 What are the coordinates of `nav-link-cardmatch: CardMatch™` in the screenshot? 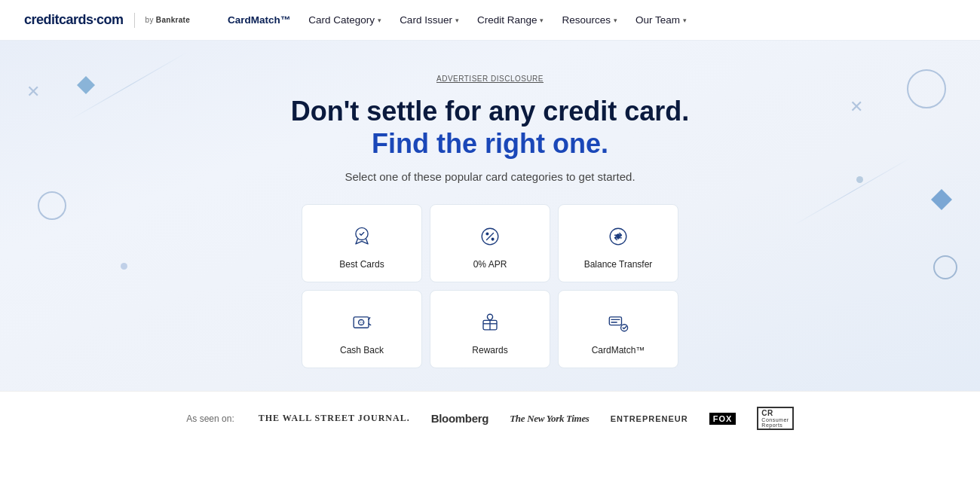 It's located at (259, 20).